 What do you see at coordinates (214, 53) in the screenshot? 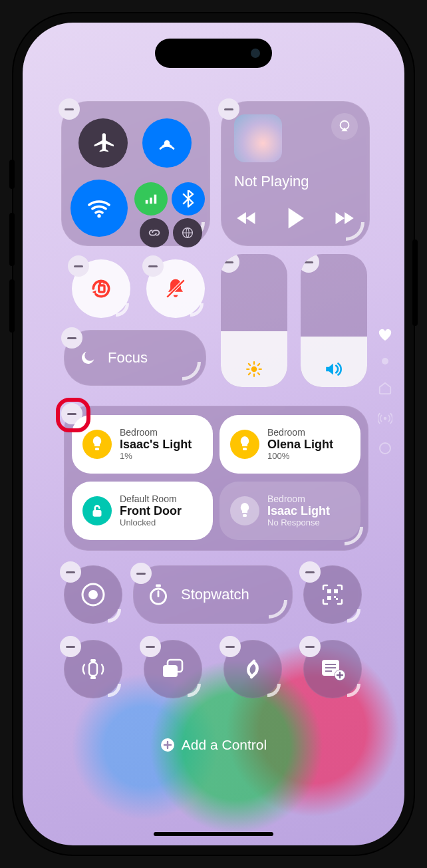
I see `dynamic-island` at bounding box center [214, 53].